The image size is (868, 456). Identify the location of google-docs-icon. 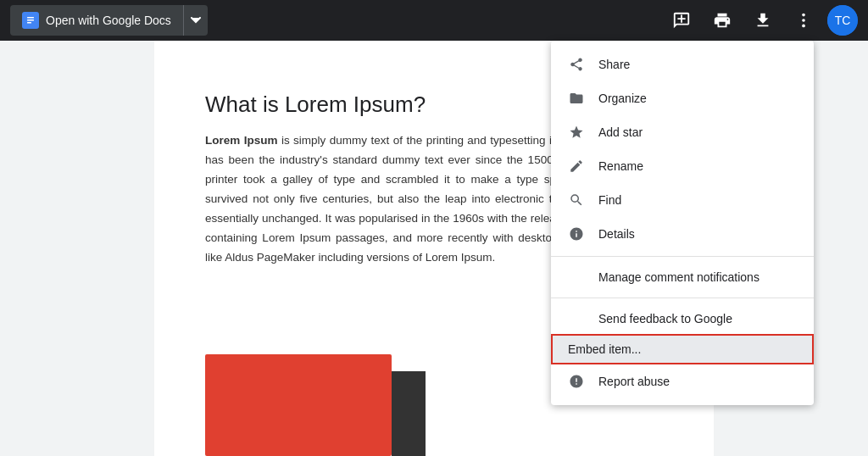
(31, 20).